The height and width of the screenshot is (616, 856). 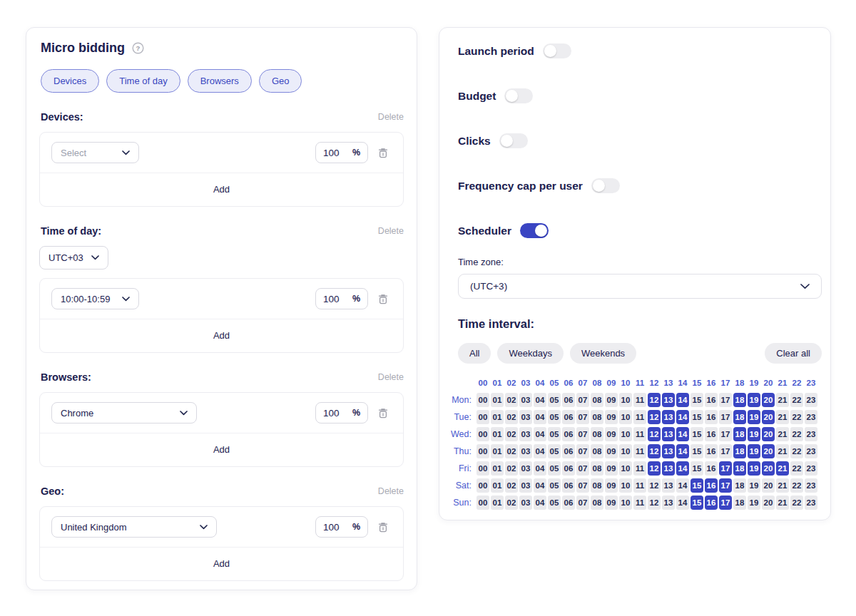 What do you see at coordinates (530, 354) in the screenshot?
I see `weekdays-button: Weekdays` at bounding box center [530, 354].